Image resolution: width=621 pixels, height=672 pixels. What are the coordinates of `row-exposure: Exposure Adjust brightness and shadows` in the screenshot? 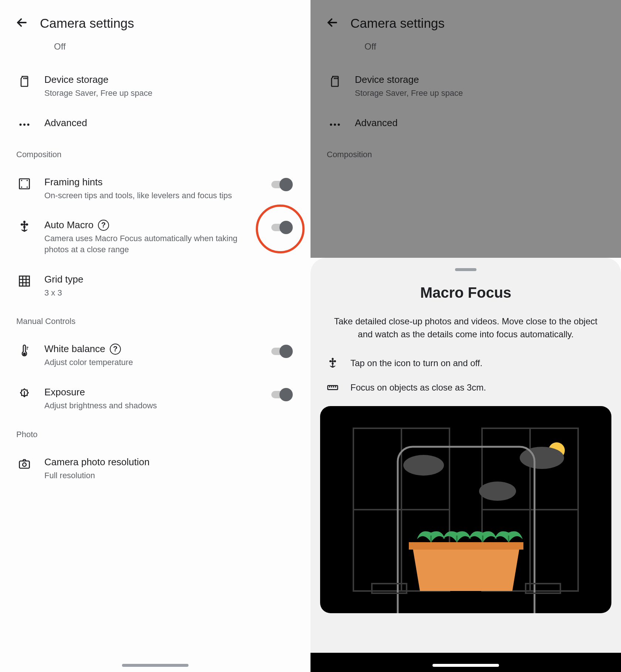 It's located at (155, 399).